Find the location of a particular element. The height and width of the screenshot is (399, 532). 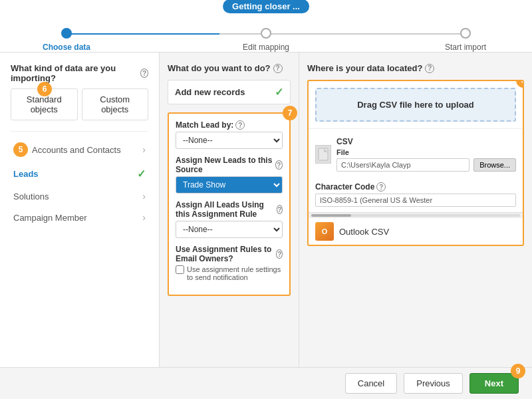

middle-help-icon: ? is located at coordinates (278, 68).